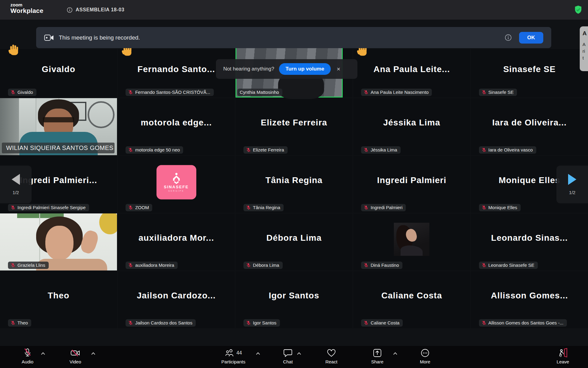 The image size is (588, 368). I want to click on participant-tile: Jailson Cardozo... Jailson Cardozo dos S…, so click(176, 300).